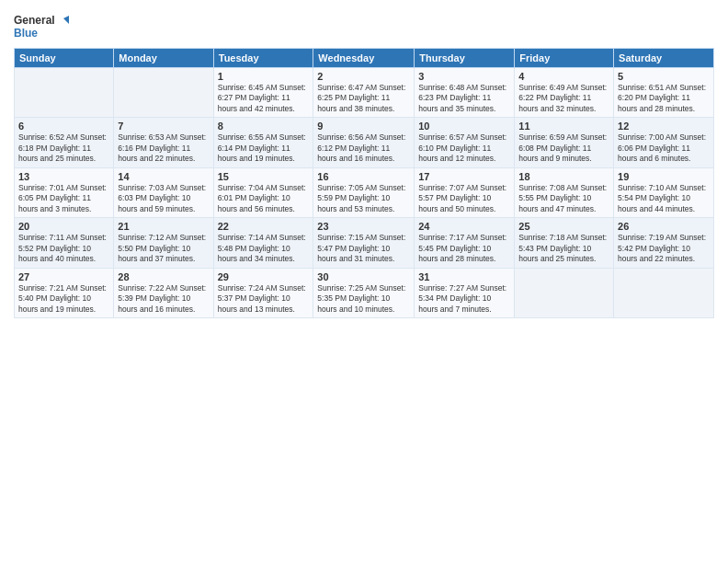 The image size is (728, 563). What do you see at coordinates (164, 243) in the screenshot?
I see `day-cell: 21Sunrise: 7:12 AM Sunset: 5:50 PM Dayli…` at bounding box center [164, 243].